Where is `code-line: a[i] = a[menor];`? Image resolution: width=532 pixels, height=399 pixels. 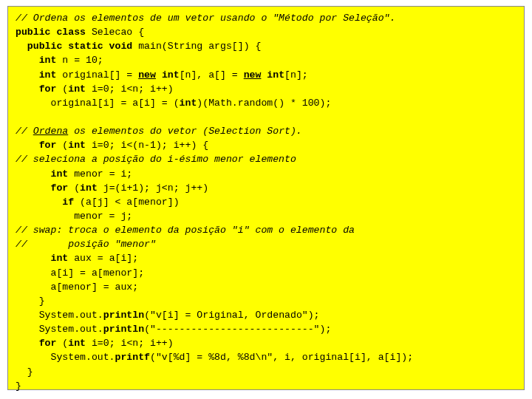 code-line: a[i] = a[menor]; is located at coordinates (266, 273).